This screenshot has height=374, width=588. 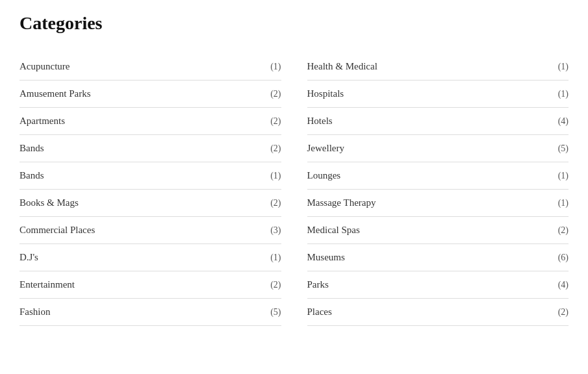 I want to click on page-title: Categories, so click(x=294, y=23).